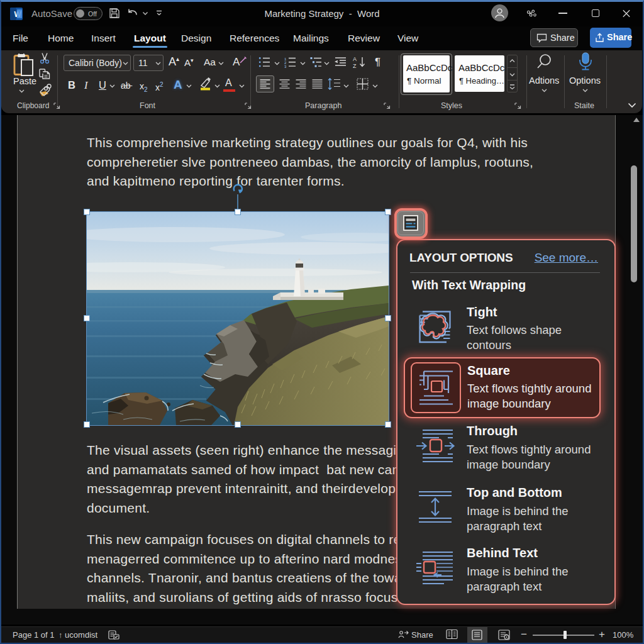 Image resolution: width=644 pixels, height=644 pixels. What do you see at coordinates (286, 59) in the screenshot?
I see `svg-text: 1` at bounding box center [286, 59].